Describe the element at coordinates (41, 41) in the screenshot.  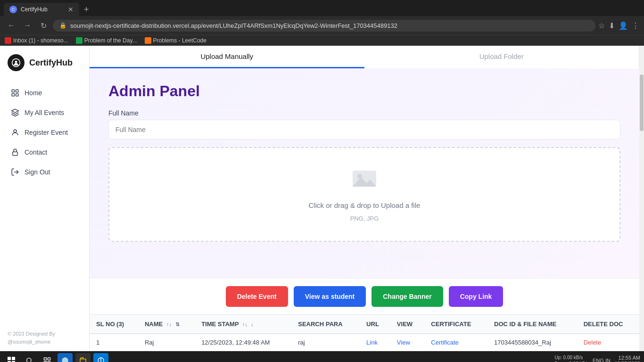
I see `bookmark-inbox-label: Inbox (1) - shomeso...` at that location.